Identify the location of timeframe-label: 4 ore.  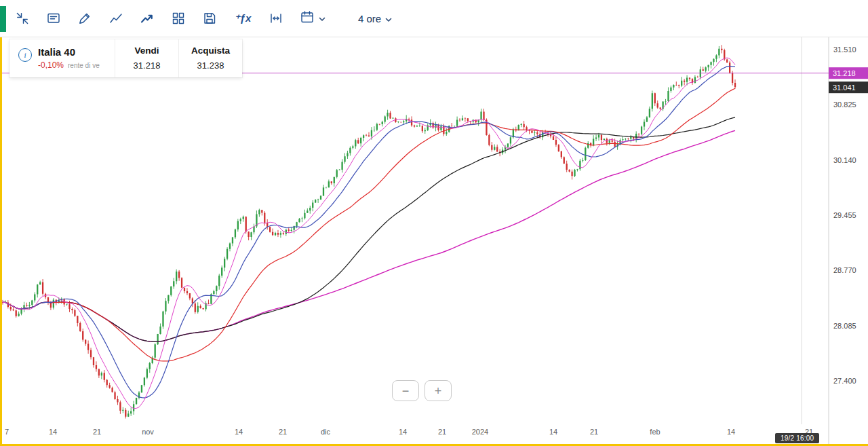
(370, 19).